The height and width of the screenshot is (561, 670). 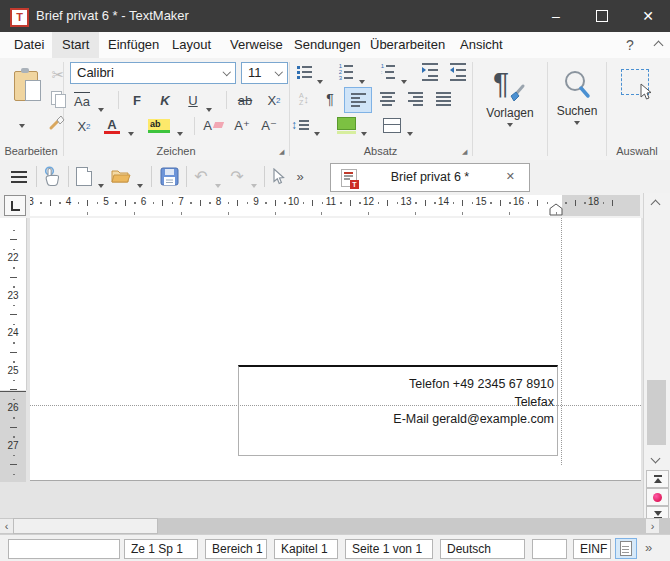 I want to click on underline-button: U, so click(x=193, y=100).